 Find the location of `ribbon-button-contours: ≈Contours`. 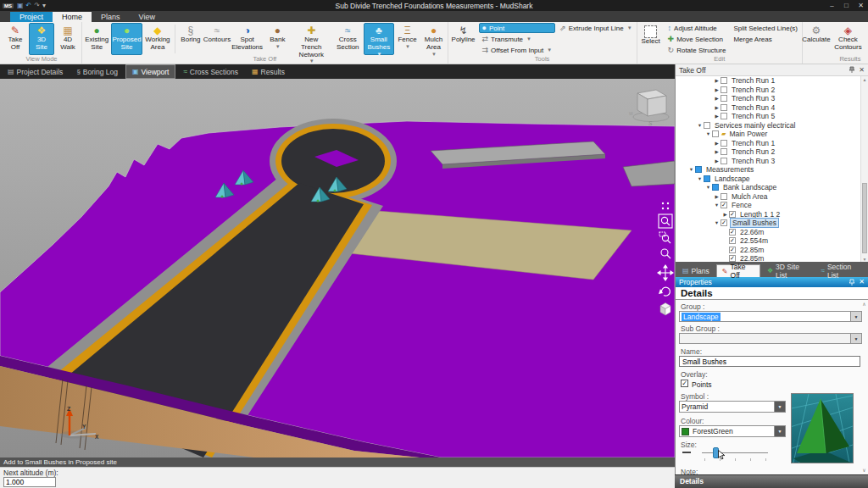

ribbon-button-contours: ≈Contours is located at coordinates (217, 39).